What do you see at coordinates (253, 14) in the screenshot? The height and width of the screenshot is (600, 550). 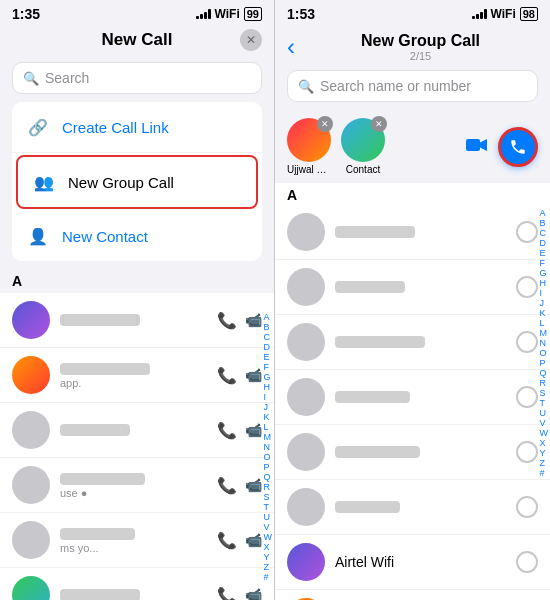 I see `battery-left: 99` at bounding box center [253, 14].